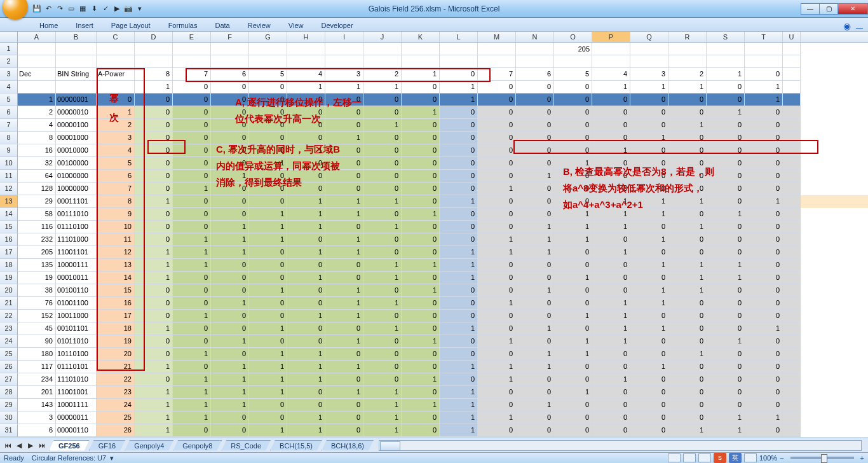 The image size is (868, 463). Describe the element at coordinates (853, 9) in the screenshot. I see `close-button: ✕` at that location.